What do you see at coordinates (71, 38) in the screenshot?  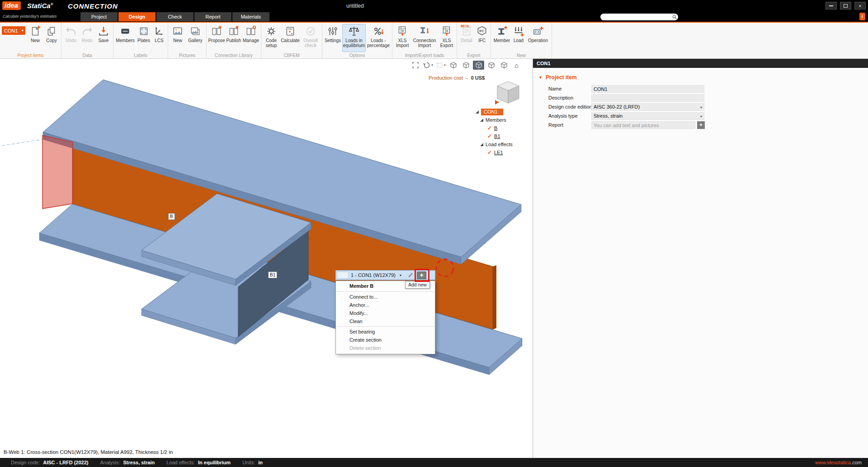 I see `undo-button: Undo` at bounding box center [71, 38].